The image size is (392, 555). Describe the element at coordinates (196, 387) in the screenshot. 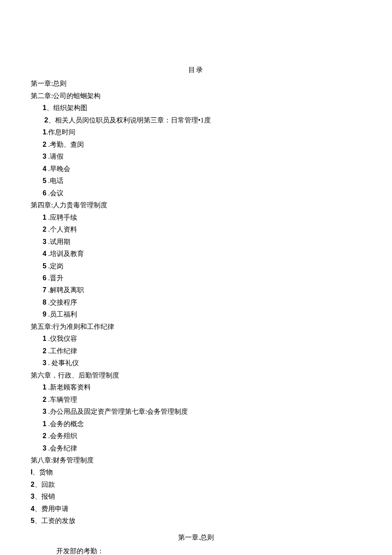

I see `toc-item: 1 .新老顾客资料` at that location.